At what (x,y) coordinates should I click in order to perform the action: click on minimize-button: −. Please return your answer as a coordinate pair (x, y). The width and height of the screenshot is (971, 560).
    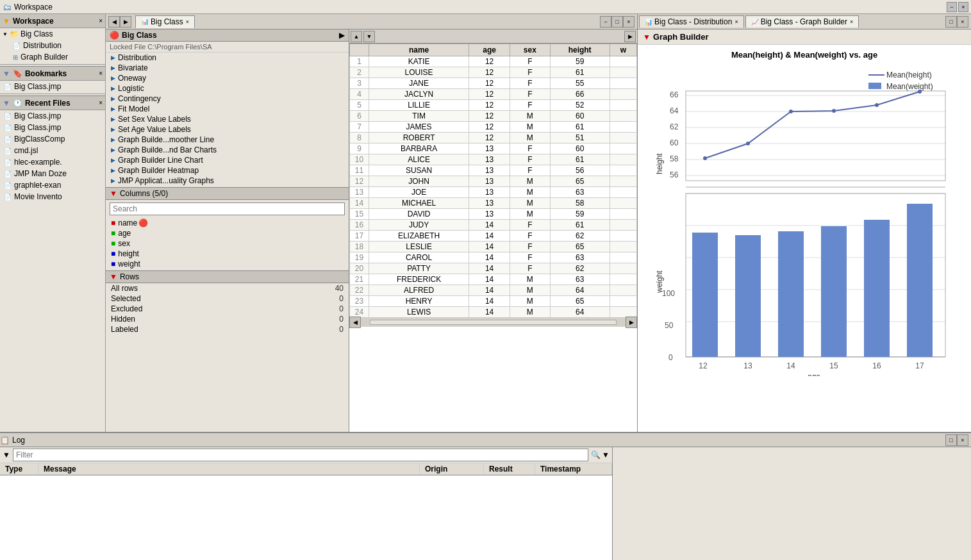
    Looking at the image, I should click on (952, 7).